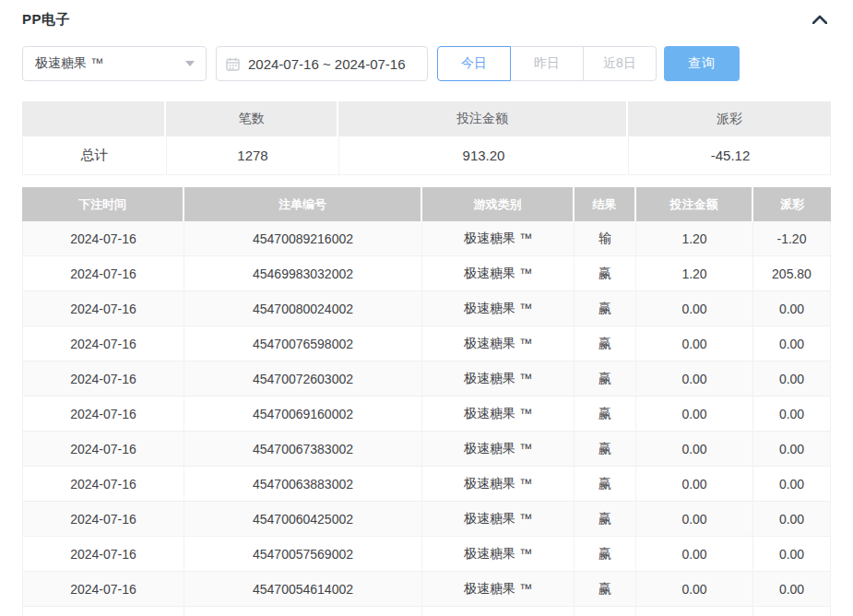 This screenshot has width=853, height=616. What do you see at coordinates (426, 379) in the screenshot?
I see `table-row: 2024-07-1645470072603002极速糖果 ™赢0.000.00` at bounding box center [426, 379].